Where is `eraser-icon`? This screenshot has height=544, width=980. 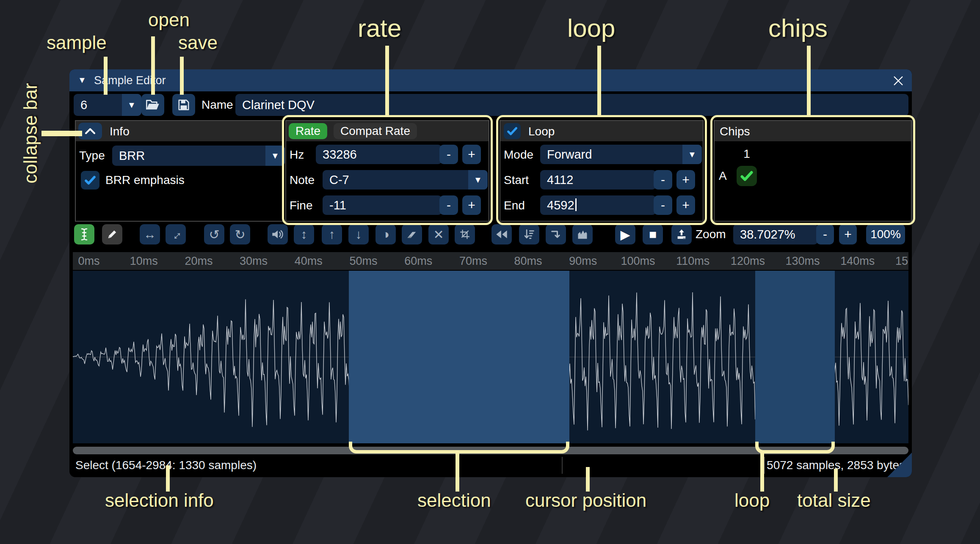
eraser-icon is located at coordinates (412, 234).